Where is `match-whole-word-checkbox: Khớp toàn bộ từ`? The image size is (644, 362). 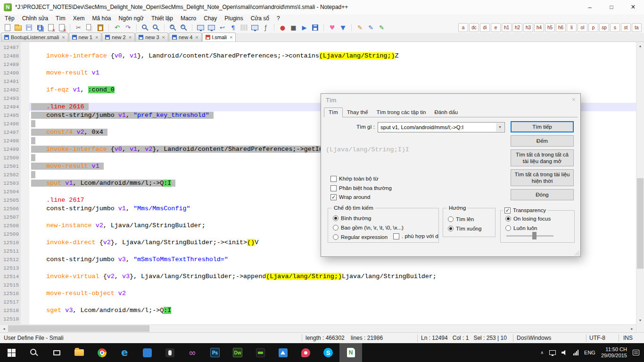
match-whole-word-checkbox: Khớp toàn bộ từ is located at coordinates (355, 179).